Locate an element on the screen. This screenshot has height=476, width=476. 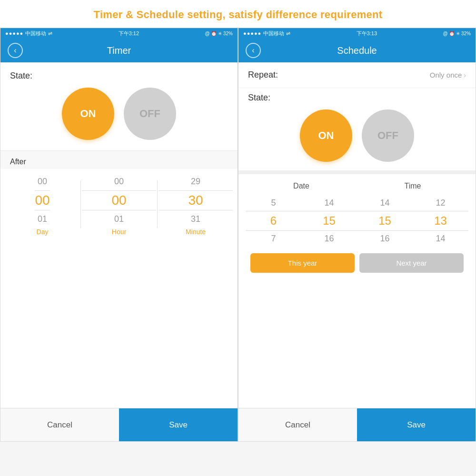
timer-on-button: ON is located at coordinates (88, 114).